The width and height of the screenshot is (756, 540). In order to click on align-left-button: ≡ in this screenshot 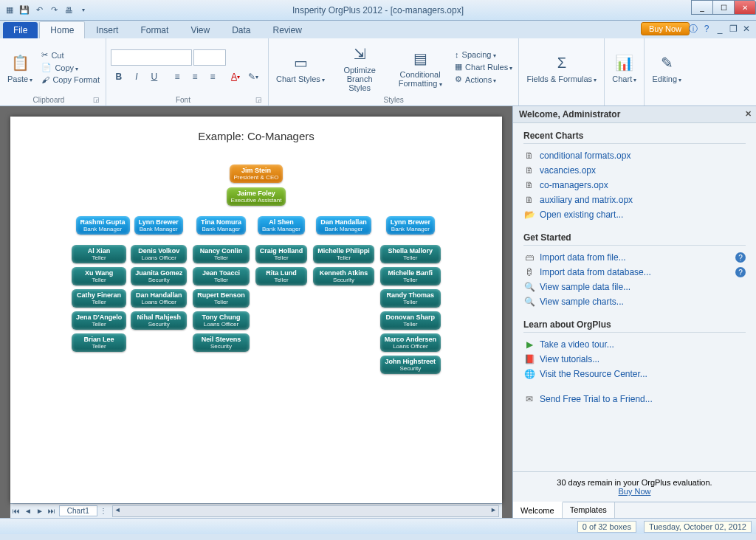, I will do `click(177, 77)`.